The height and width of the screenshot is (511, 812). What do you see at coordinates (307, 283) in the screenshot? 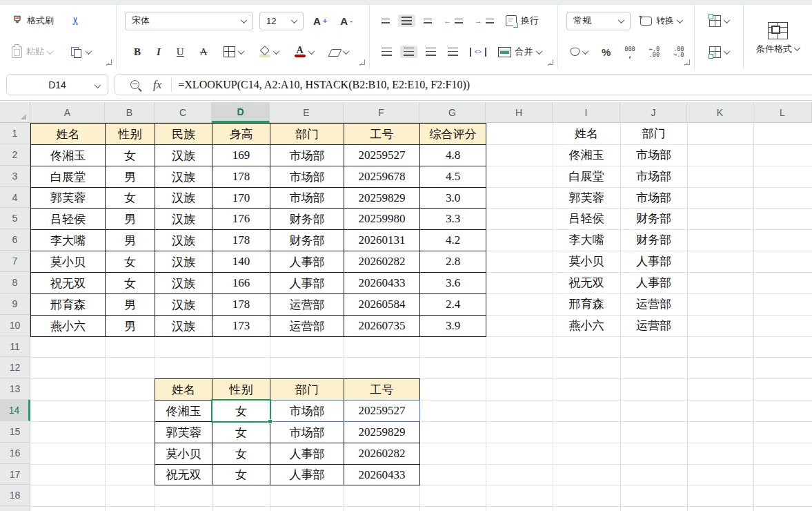
I see `cell-E8: 人事部` at bounding box center [307, 283].